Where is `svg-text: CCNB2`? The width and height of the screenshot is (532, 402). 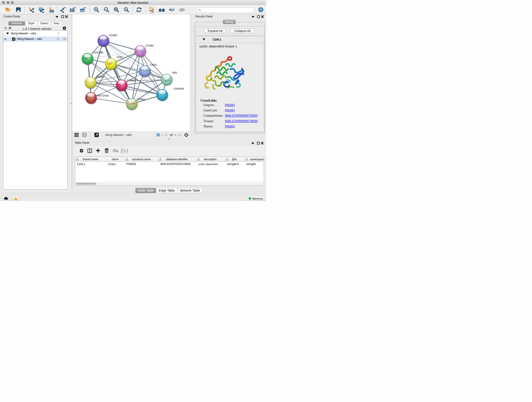
svg-text: CCNB2 is located at coordinates (113, 35).